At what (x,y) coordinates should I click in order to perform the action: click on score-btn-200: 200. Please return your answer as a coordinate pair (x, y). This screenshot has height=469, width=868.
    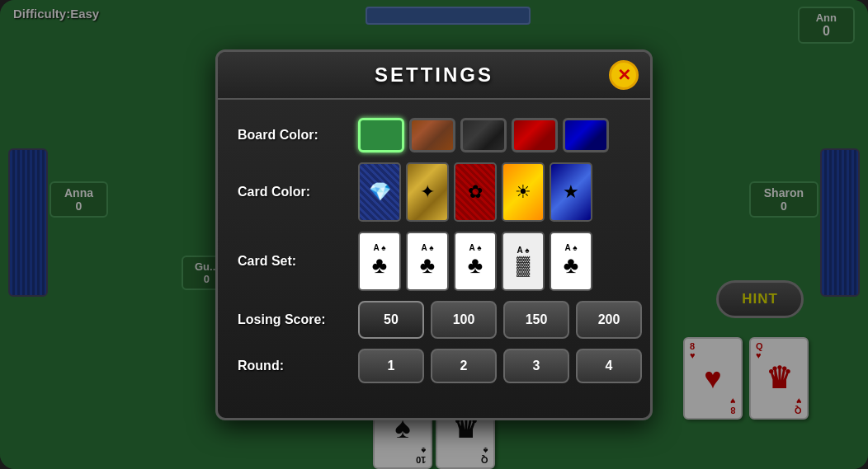
    Looking at the image, I should click on (609, 320).